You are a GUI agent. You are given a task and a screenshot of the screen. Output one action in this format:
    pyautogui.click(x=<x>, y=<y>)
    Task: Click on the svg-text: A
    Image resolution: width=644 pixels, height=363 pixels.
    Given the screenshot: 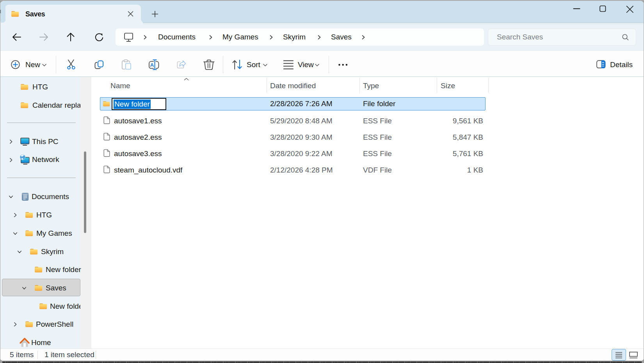 What is the action you would take?
    pyautogui.click(x=152, y=65)
    